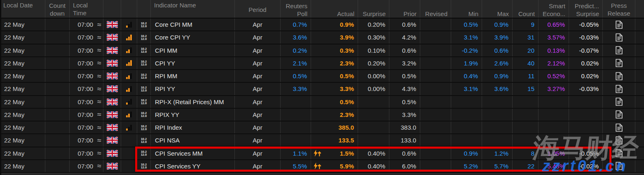 The image size is (644, 175). Describe the element at coordinates (193, 166) in the screenshot. I see `cell-indicator: CPI Services YY` at that location.